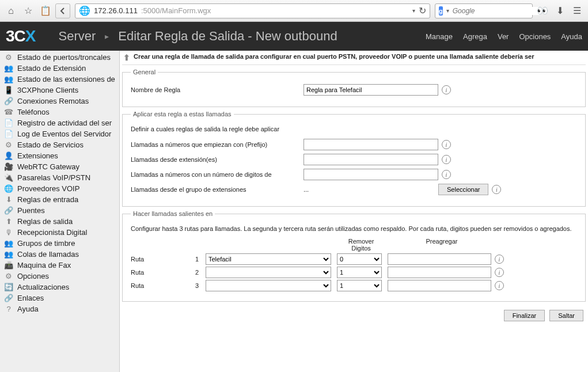 The image size is (588, 372). What do you see at coordinates (63, 11) in the screenshot?
I see `back-button` at bounding box center [63, 11].